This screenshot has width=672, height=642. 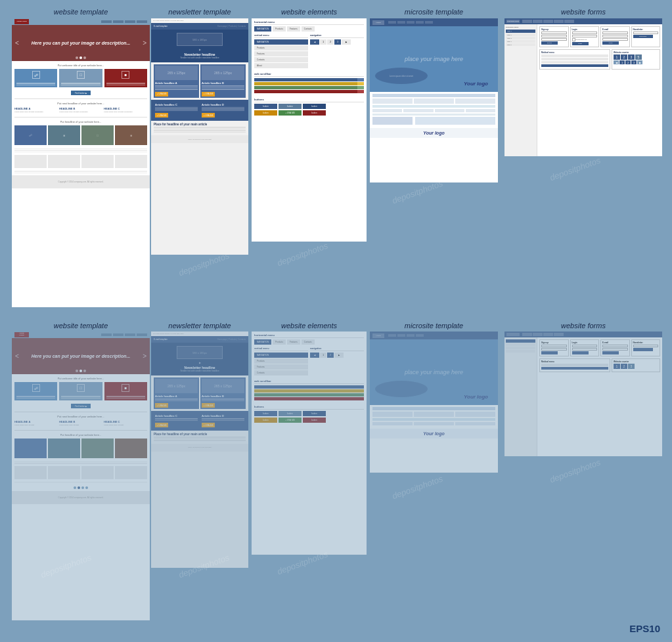 What do you see at coordinates (176, 83) in the screenshot?
I see `nt-article-a: Article headline A` at bounding box center [176, 83].